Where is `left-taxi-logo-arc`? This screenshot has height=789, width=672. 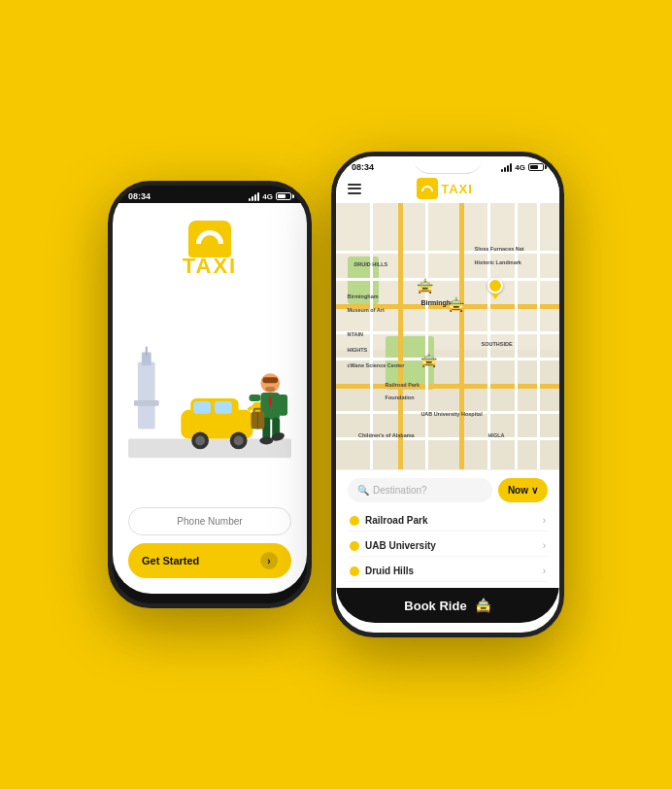 left-taxi-logo-arc is located at coordinates (210, 237).